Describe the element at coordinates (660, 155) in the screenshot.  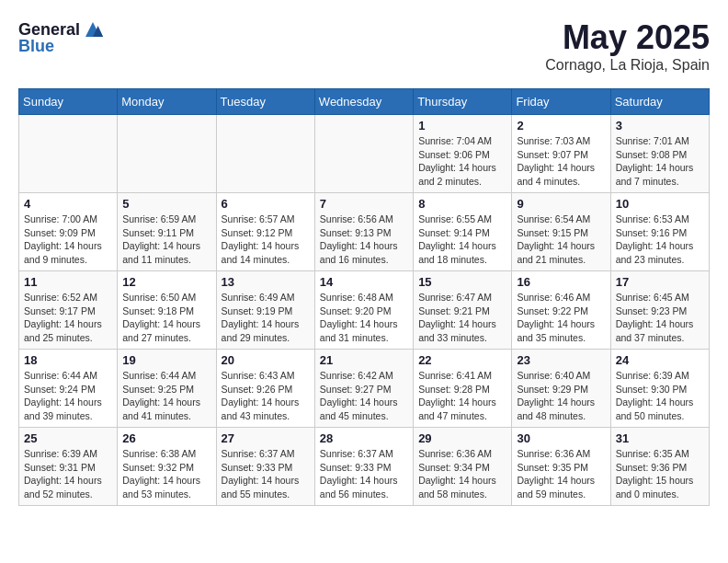
I see `calendar-day-3: 3Sunrise: 7:01 AM Sunset: 9:08 PM Daylig…` at that location.